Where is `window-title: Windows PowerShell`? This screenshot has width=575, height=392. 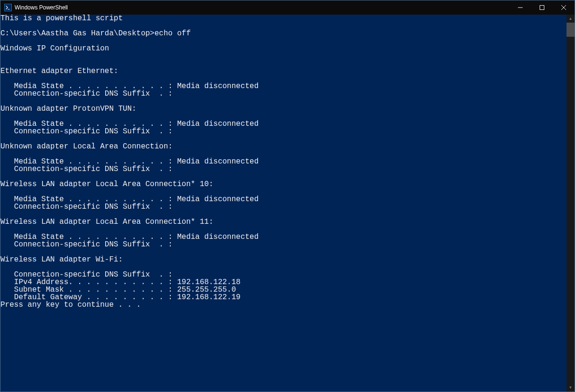
window-title: Windows PowerShell is located at coordinates (42, 8).